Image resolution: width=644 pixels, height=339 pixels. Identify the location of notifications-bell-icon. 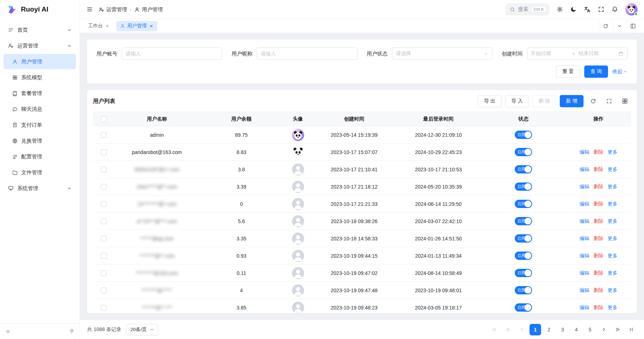
(615, 9).